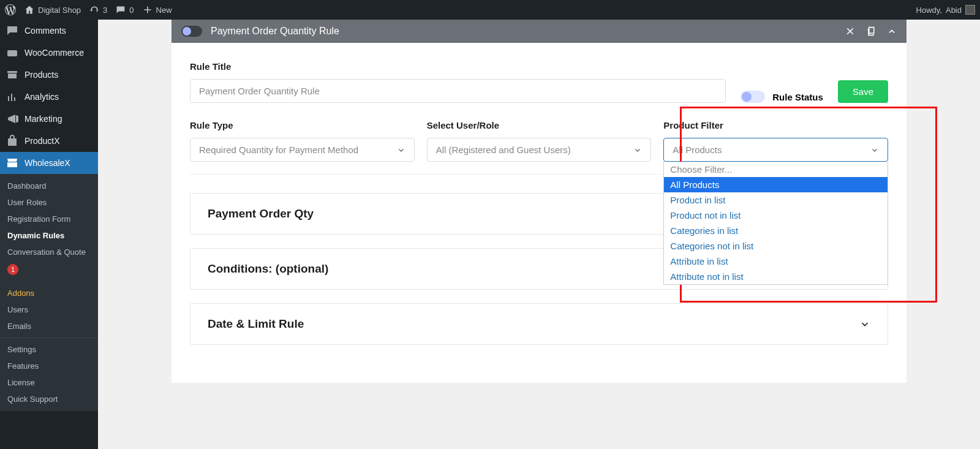  Describe the element at coordinates (863, 92) in the screenshot. I see `save-button: Save` at that location.